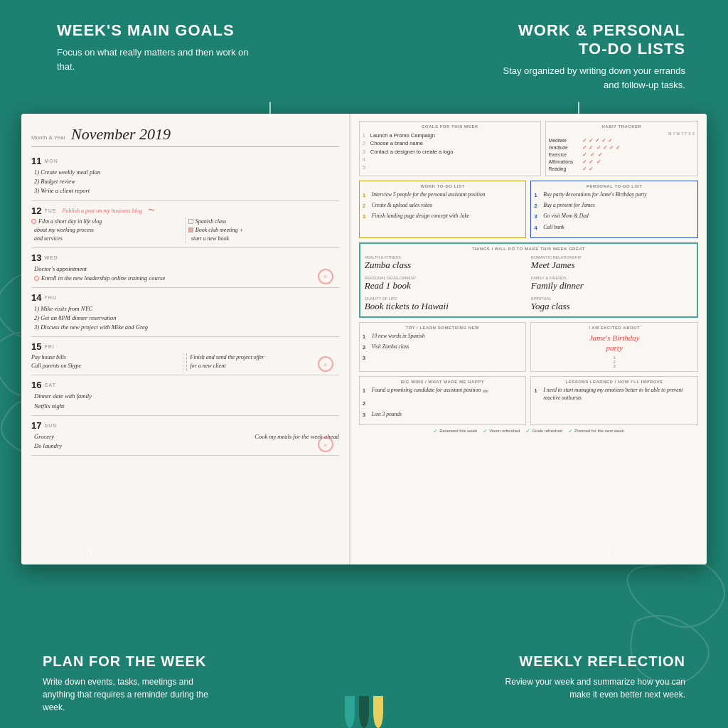 This screenshot has width=728, height=728. I want to click on try-excited-section: TRY / LEARN SOMETHING NEW 1 10 new words…, so click(529, 347).